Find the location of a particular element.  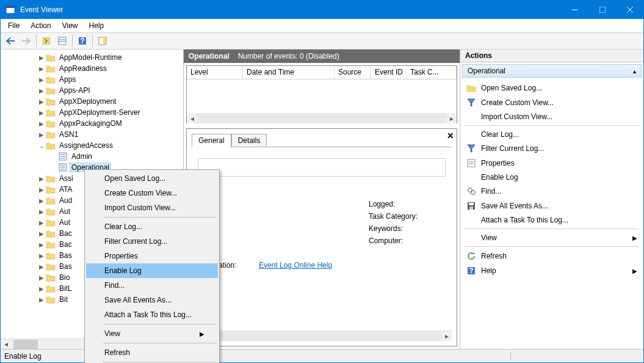

cm-open-saved-log: Open Saved Log... is located at coordinates (152, 178).